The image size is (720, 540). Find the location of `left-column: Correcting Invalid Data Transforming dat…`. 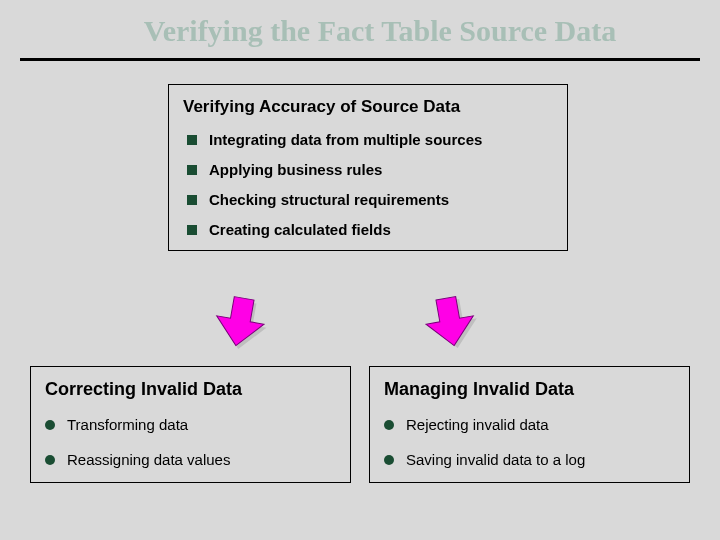

left-column: Correcting Invalid Data Transforming dat… is located at coordinates (190, 424).